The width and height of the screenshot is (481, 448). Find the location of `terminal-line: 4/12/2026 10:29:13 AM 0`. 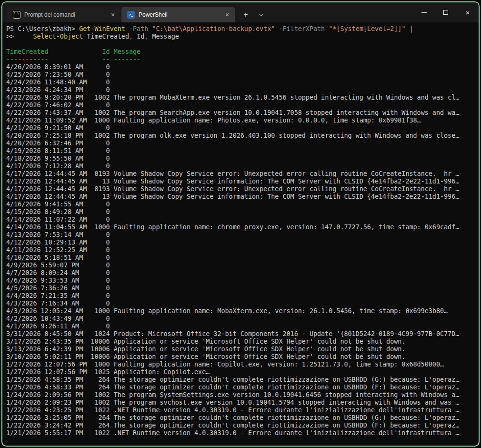

terminal-line: 4/12/2026 10:29:13 AM 0 is located at coordinates (242, 243).